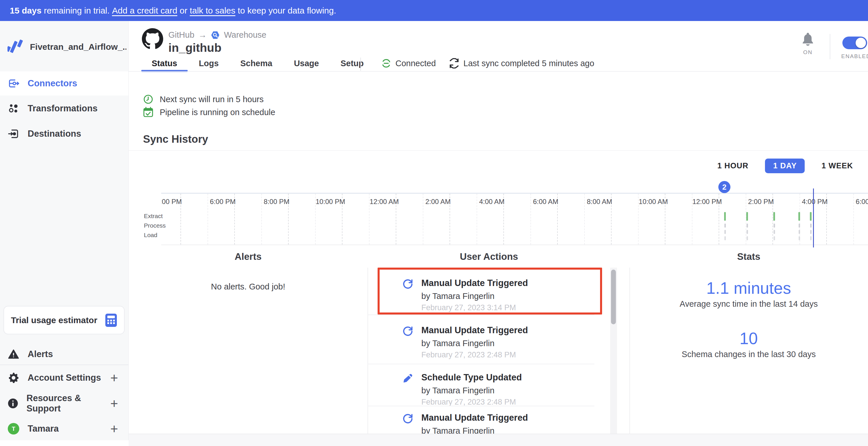 Image resolution: width=868 pixels, height=446 pixels. What do you see at coordinates (181, 35) in the screenshot?
I see `breadcrumb-source: GitHub` at bounding box center [181, 35].